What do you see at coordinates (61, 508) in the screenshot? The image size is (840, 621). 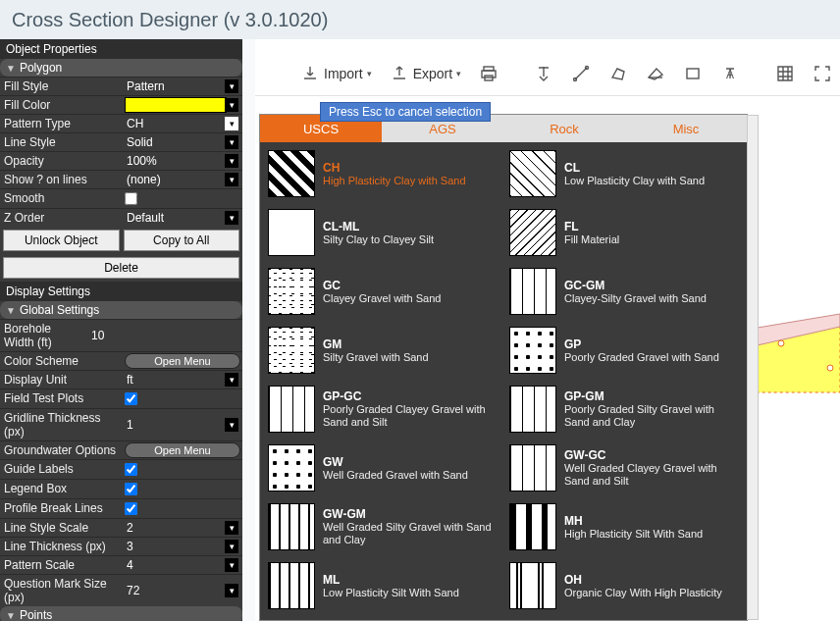 I see `profile-break-lines-label: Profile Break Lines` at bounding box center [61, 508].